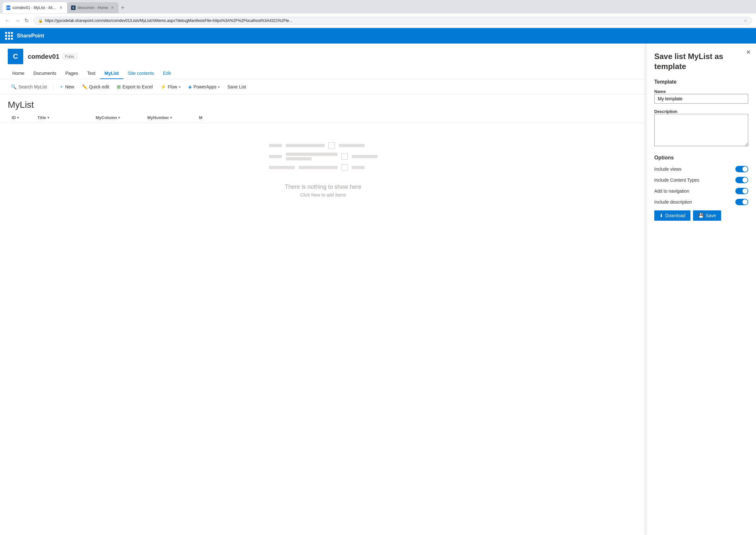 Image resolution: width=756 pixels, height=535 pixels. I want to click on reload-button: ↻, so click(27, 20).